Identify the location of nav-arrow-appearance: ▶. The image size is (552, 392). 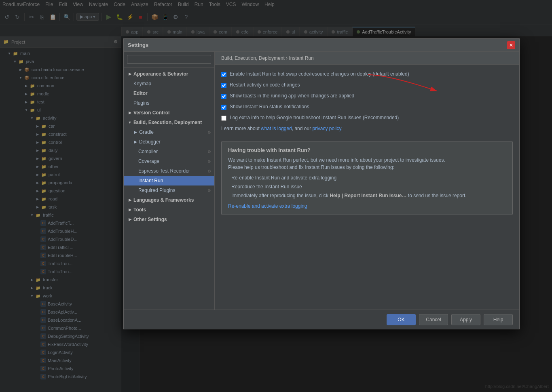
(130, 74).